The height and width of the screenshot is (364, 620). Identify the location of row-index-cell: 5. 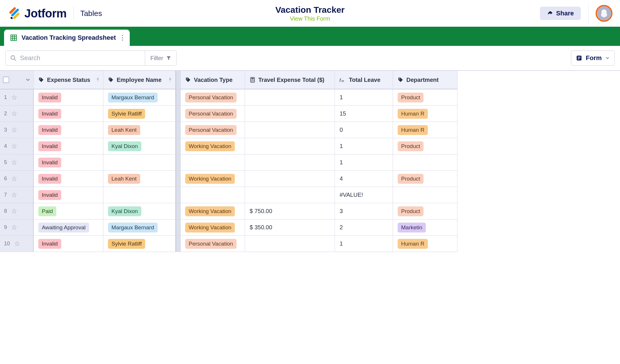
(17, 163).